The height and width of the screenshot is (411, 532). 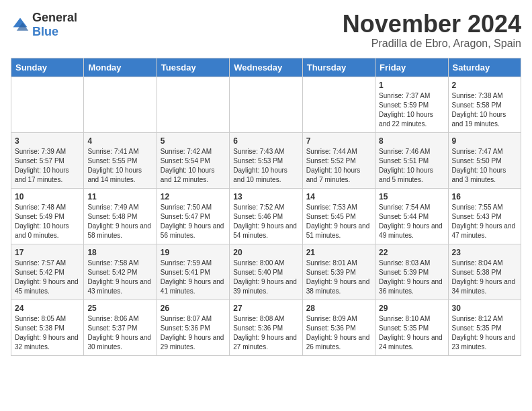 What do you see at coordinates (411, 166) in the screenshot?
I see `day-info: Sunrise: 7:46 AM Sunset: 5:51 PM Dayligh…` at bounding box center [411, 166].